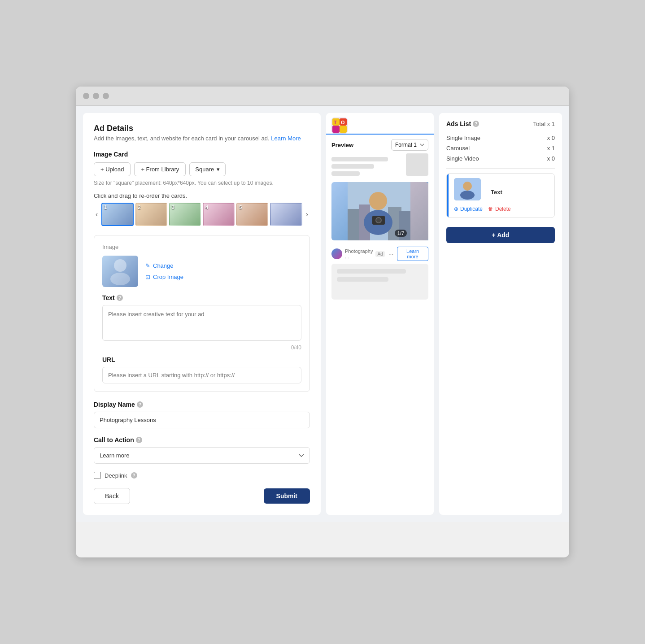  I want to click on thumbnail-5: 5, so click(252, 214).